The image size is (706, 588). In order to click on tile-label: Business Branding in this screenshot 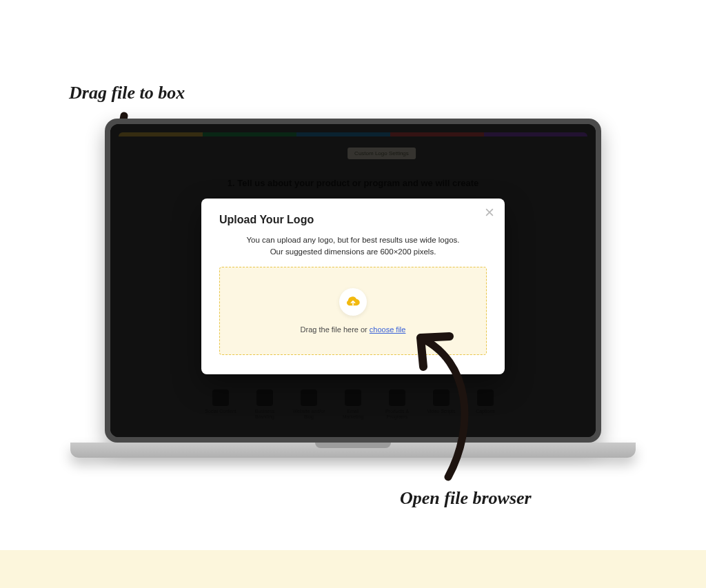, I will do `click(265, 414)`.